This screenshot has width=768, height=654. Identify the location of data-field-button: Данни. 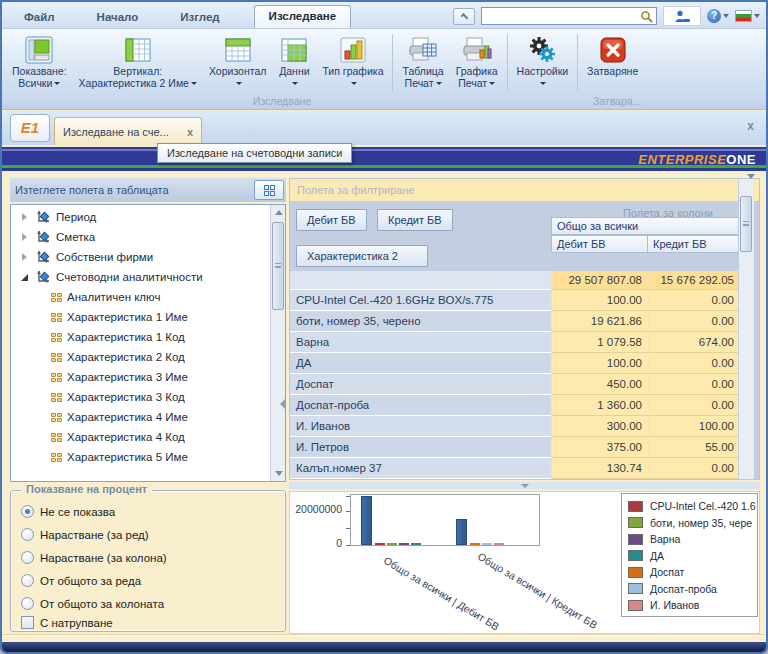
(294, 62).